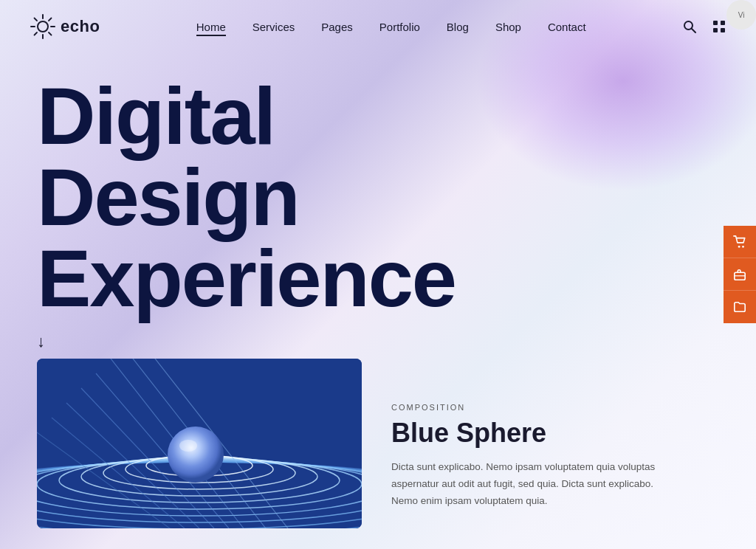  Describe the element at coordinates (524, 433) in the screenshot. I see `composition-title: Blue Sphere` at that location.